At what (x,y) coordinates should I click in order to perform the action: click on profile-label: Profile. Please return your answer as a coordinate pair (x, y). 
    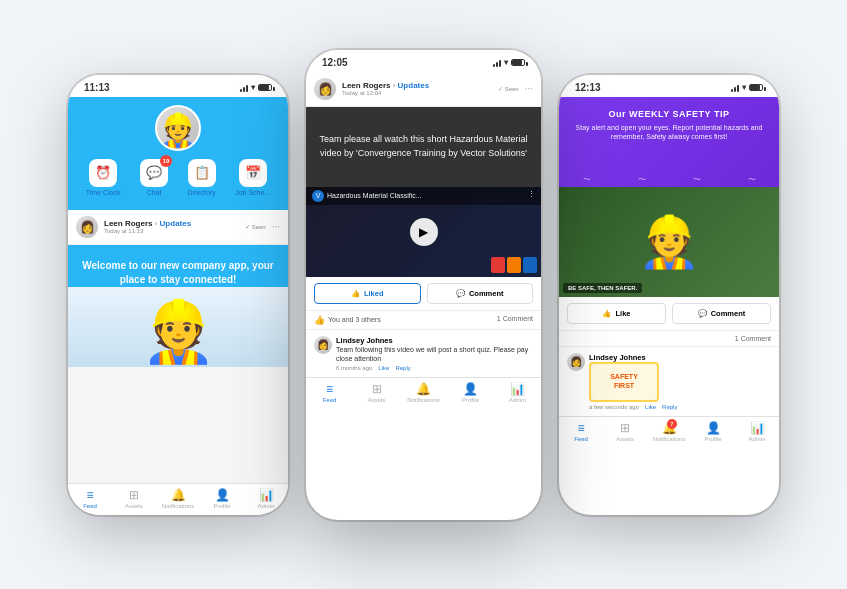
    Looking at the image, I should click on (222, 506).